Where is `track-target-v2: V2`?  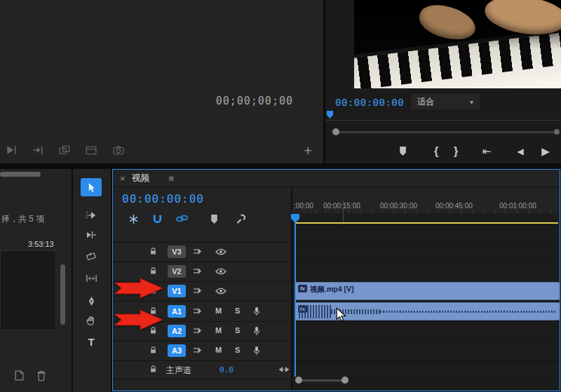 track-target-v2: V2 is located at coordinates (177, 271).